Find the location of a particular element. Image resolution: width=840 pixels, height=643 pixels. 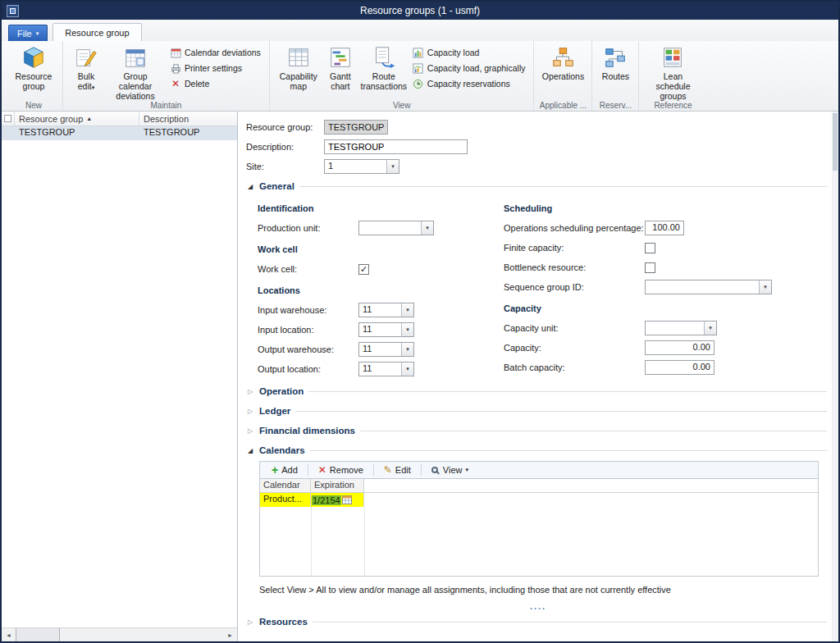

routes-label: Routes is located at coordinates (615, 76).